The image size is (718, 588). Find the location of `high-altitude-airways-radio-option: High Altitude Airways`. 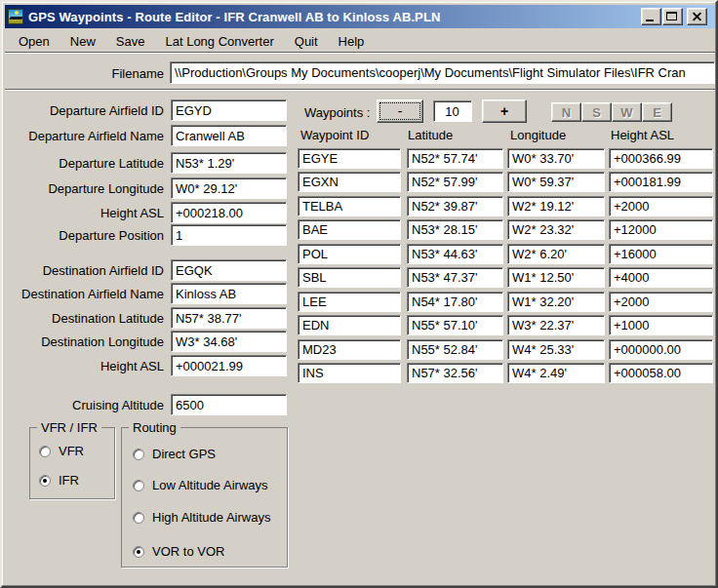

high-altitude-airways-radio-option: High Altitude Airways is located at coordinates (201, 517).